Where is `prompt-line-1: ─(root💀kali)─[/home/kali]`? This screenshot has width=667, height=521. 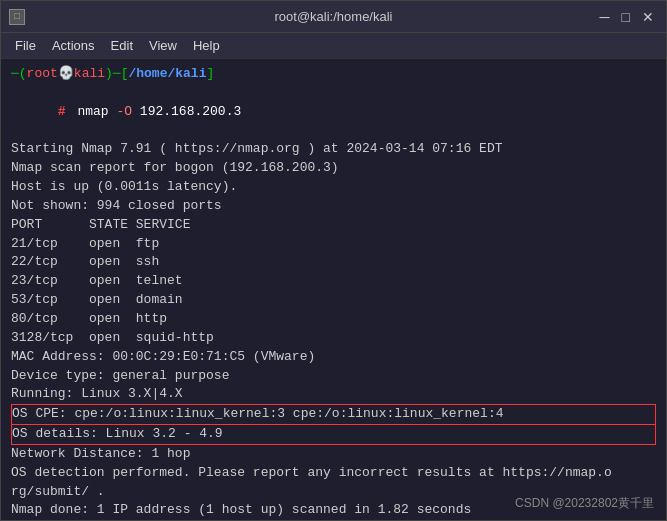
prompt-line-1: ─(root💀kali)─[/home/kali] is located at coordinates (334, 74).